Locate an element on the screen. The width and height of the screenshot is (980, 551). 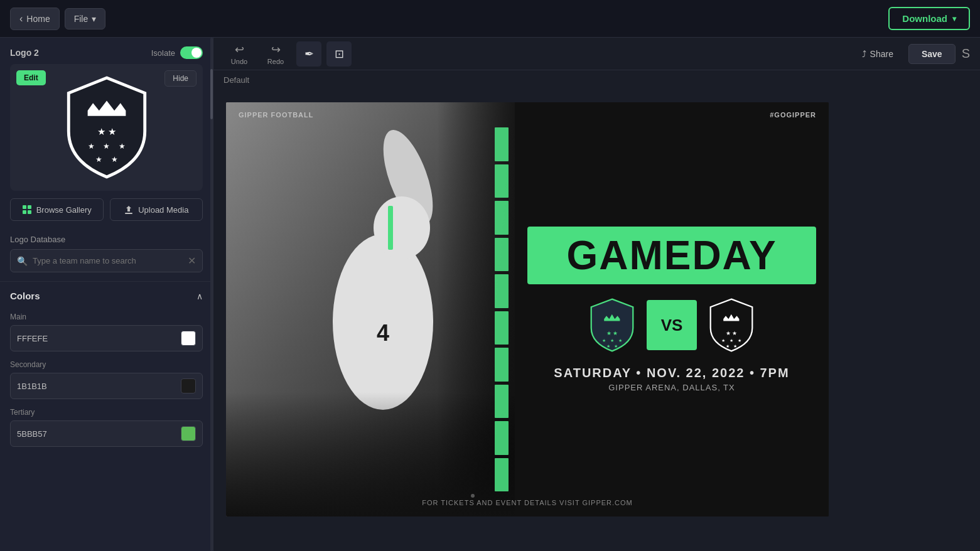
topnav: Home File ▾ Download ▾ is located at coordinates (490, 19).